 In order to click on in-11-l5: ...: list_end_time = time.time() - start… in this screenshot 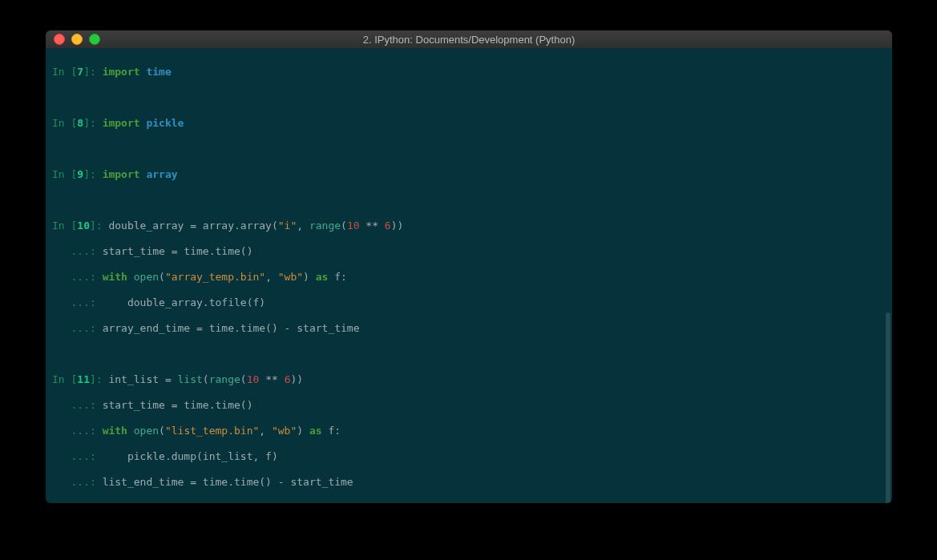, I will do `click(469, 482)`.